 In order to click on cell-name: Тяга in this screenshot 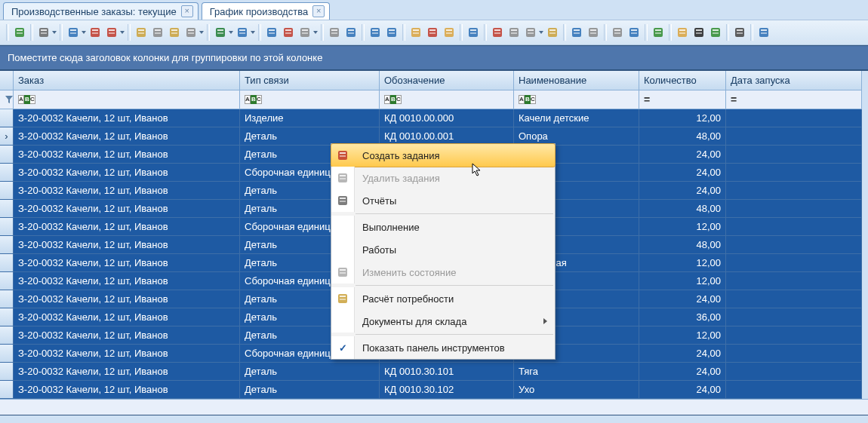, I will do `click(577, 372)`.